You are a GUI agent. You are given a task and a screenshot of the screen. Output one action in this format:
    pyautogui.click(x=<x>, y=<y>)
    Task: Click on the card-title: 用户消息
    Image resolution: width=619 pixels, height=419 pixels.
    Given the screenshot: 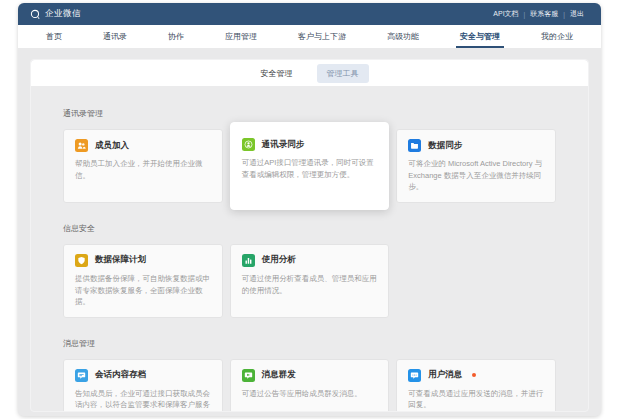 What is the action you would take?
    pyautogui.click(x=445, y=375)
    